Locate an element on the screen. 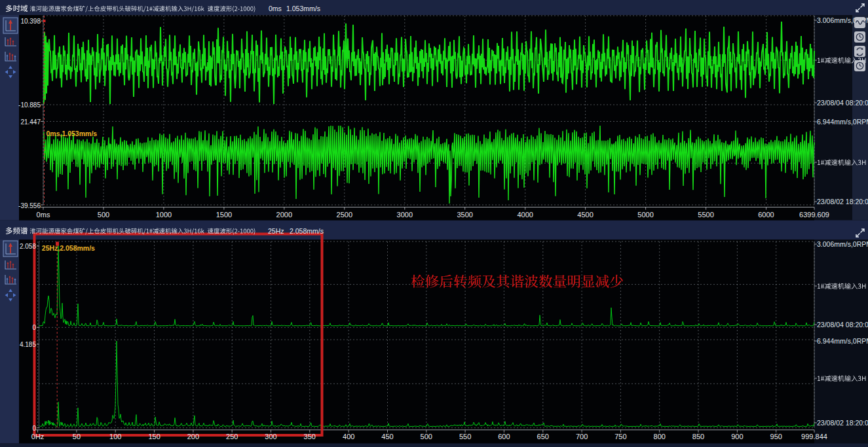  svg-text: 100 is located at coordinates (115, 437).